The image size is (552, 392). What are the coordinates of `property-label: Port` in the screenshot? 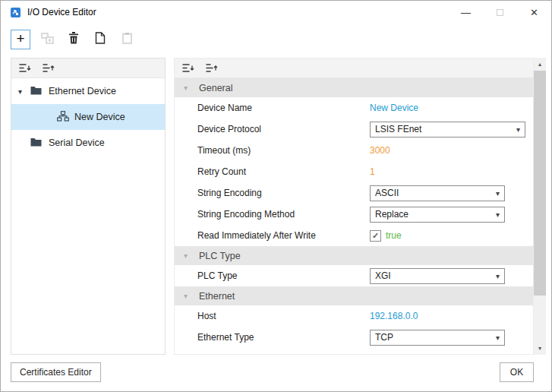 It's located at (284, 354).